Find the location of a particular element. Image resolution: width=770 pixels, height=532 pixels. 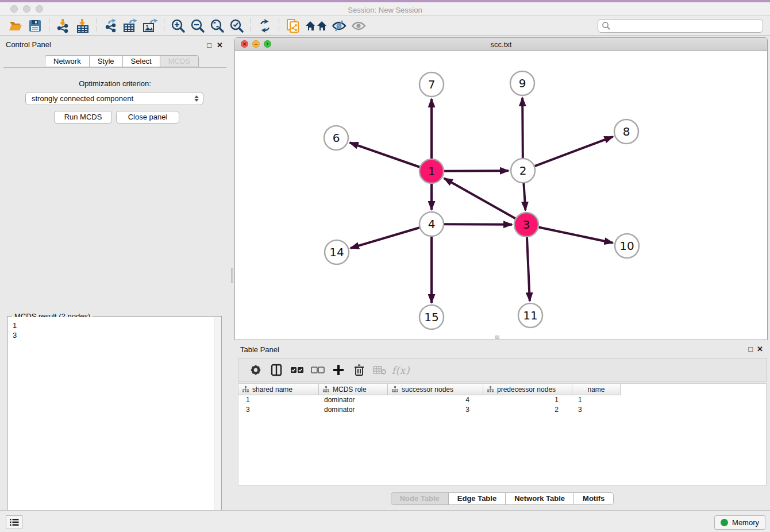

node-11: 11 is located at coordinates (530, 315).